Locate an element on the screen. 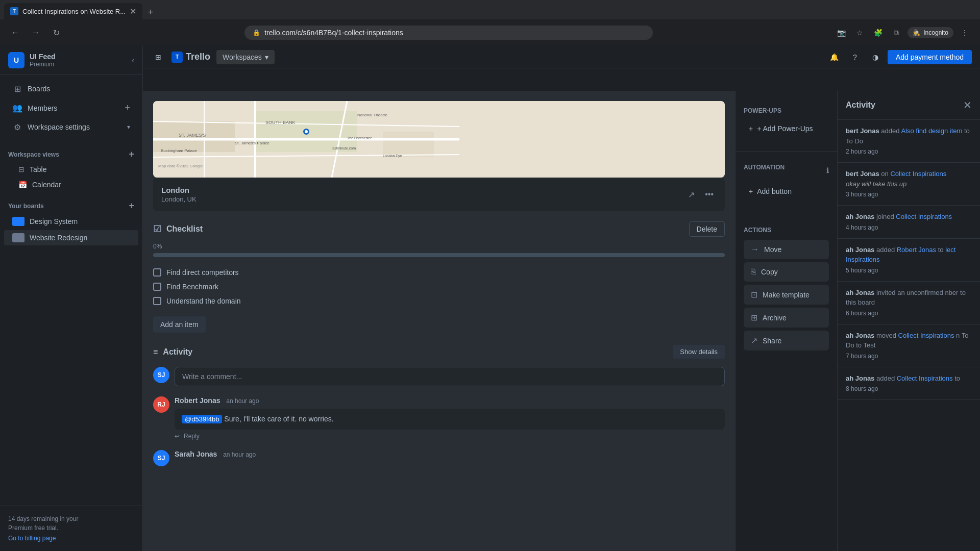 This screenshot has width=980, height=551. panel-time-3: 5 hours ago is located at coordinates (909, 270).